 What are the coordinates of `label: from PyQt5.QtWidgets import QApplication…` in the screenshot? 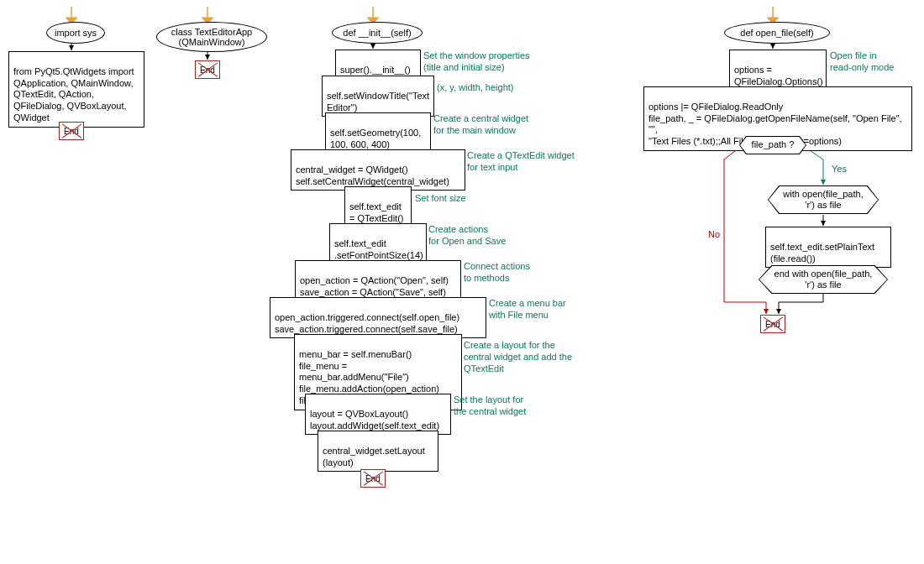 It's located at (74, 94).